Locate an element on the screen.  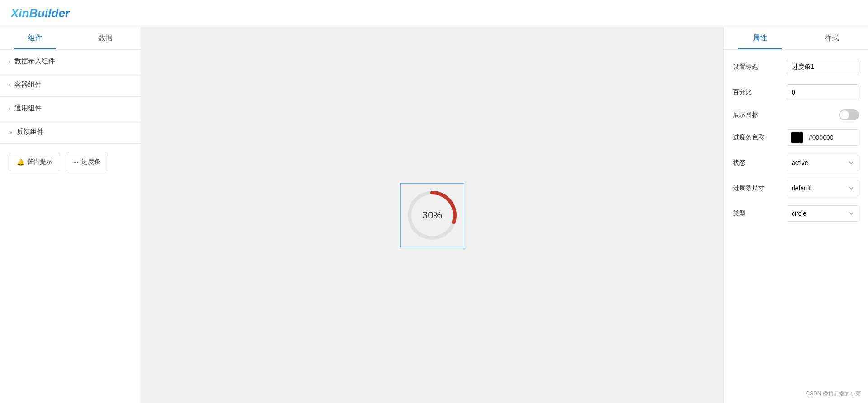
progress-icon: ··· is located at coordinates (76, 162).